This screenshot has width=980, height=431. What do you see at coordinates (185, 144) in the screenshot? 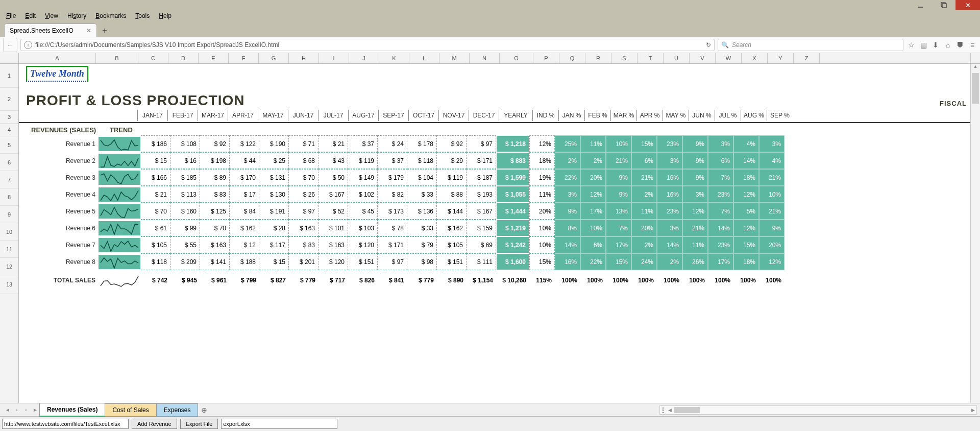
I see `data-cell: $ 108` at bounding box center [185, 144].